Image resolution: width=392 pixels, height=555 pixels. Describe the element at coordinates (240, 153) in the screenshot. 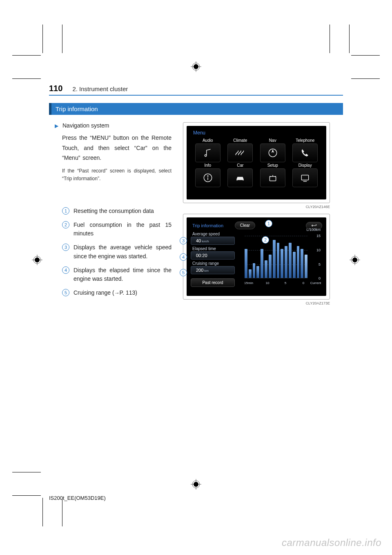

I see `climate-icon` at that location.